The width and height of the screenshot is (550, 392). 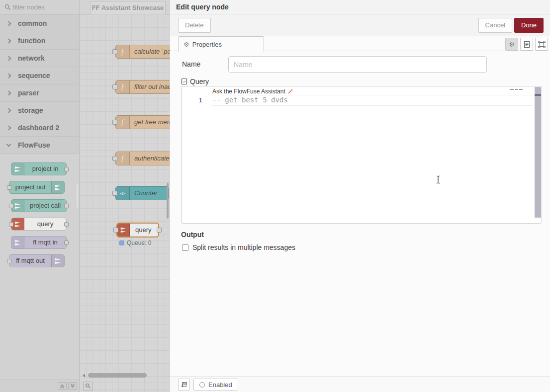 I want to click on magic-wand-icon, so click(x=290, y=91).